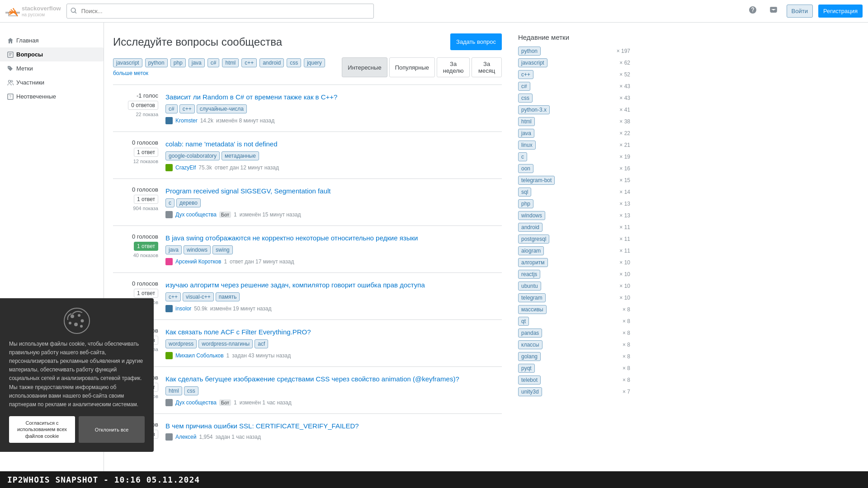 This screenshot has width=868, height=488. I want to click on inbox-button, so click(774, 11).